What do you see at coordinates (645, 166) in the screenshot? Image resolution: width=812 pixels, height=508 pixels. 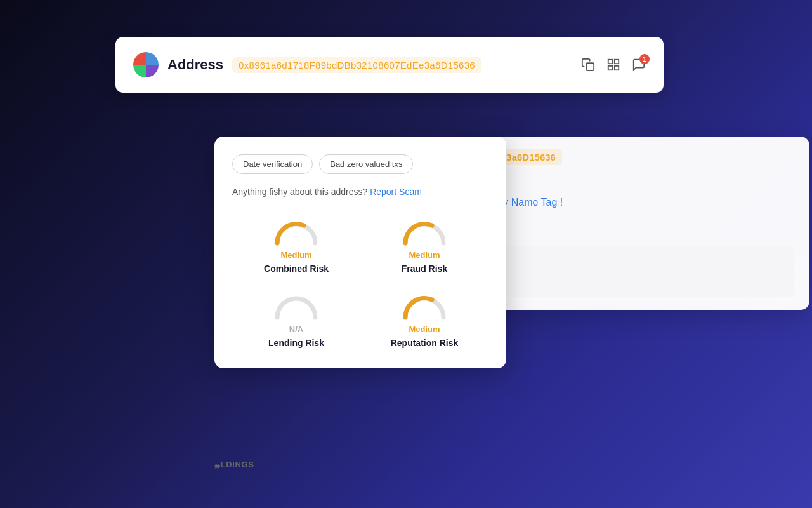 I see `partial-hash: e3a6D15636` at bounding box center [645, 166].